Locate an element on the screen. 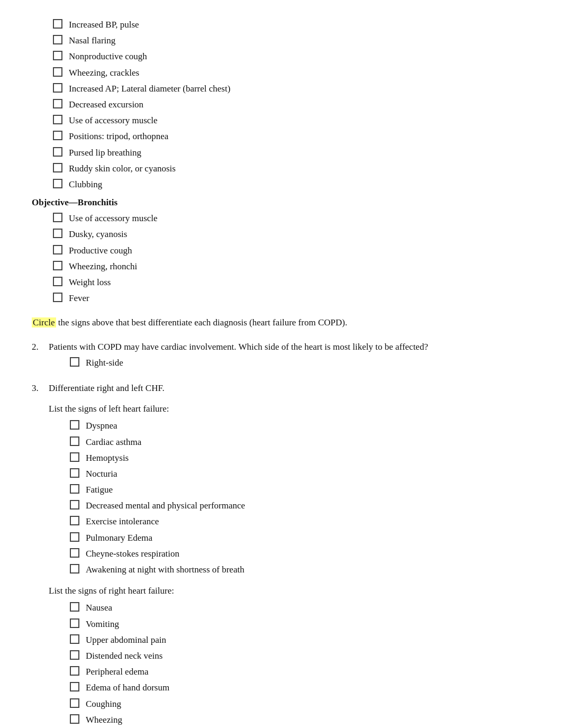 Image resolution: width=562 pixels, height=728 pixels. list-item-text: Coughing is located at coordinates (104, 704).